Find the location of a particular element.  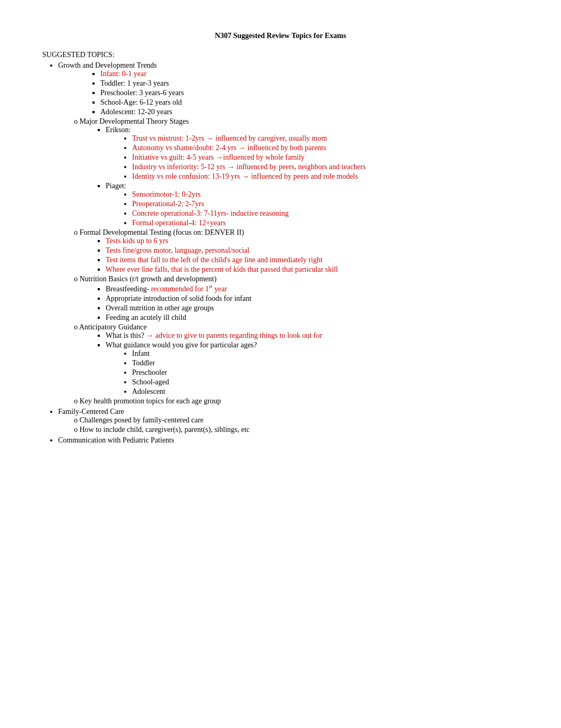

list-item-piaget: Piaget: Sensorimotor-1: 0-2yrs Preoperat… is located at coordinates (312, 205).